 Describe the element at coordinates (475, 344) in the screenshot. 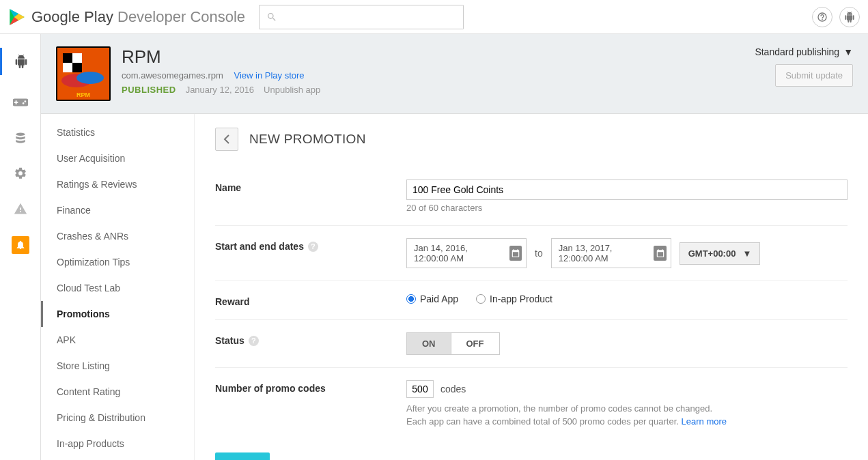

I see `toggle-off: OFF` at that location.